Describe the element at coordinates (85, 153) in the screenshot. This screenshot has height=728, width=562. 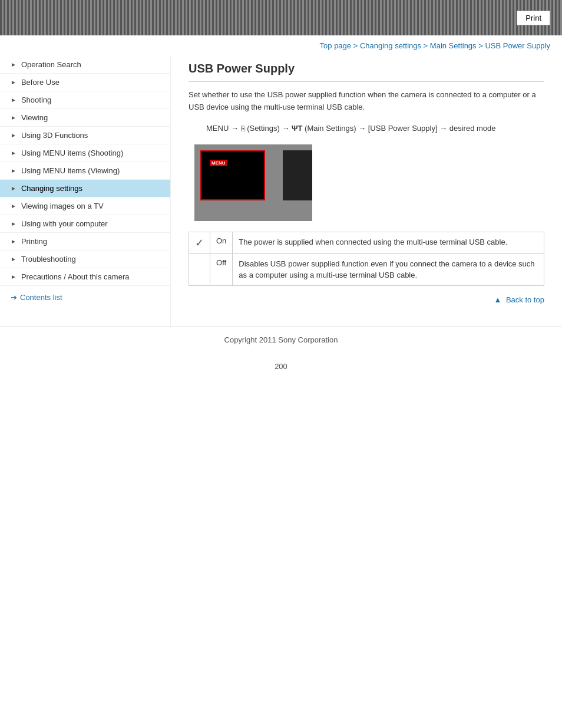
I see `sidebar-item-using-menu-shooting: ► Using MENU items (Shooting)` at that location.